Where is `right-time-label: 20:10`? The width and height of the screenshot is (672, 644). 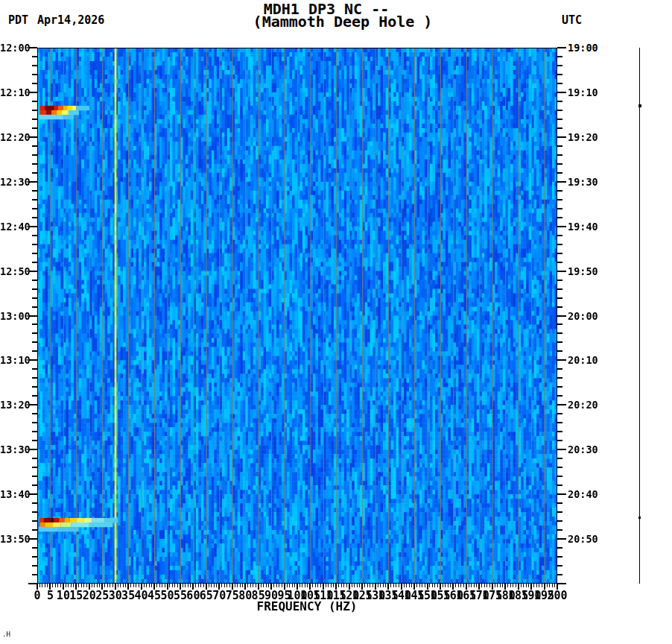
right-time-label: 20:10 is located at coordinates (583, 360).